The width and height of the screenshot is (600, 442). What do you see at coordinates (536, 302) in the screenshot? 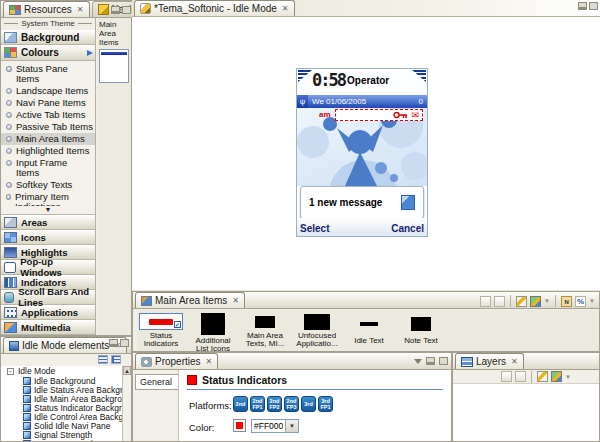
I see `fill-color-icon` at bounding box center [536, 302].